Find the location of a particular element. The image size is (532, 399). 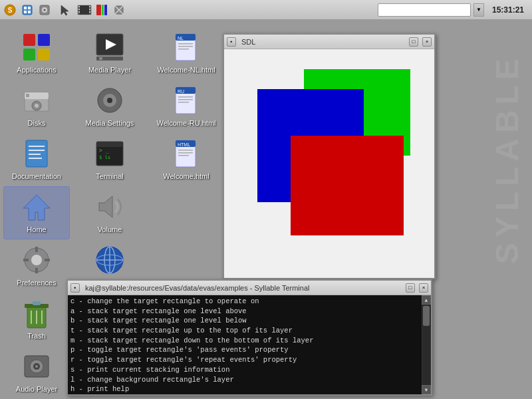

scroll-up-btn: ▲ is located at coordinates (426, 300).